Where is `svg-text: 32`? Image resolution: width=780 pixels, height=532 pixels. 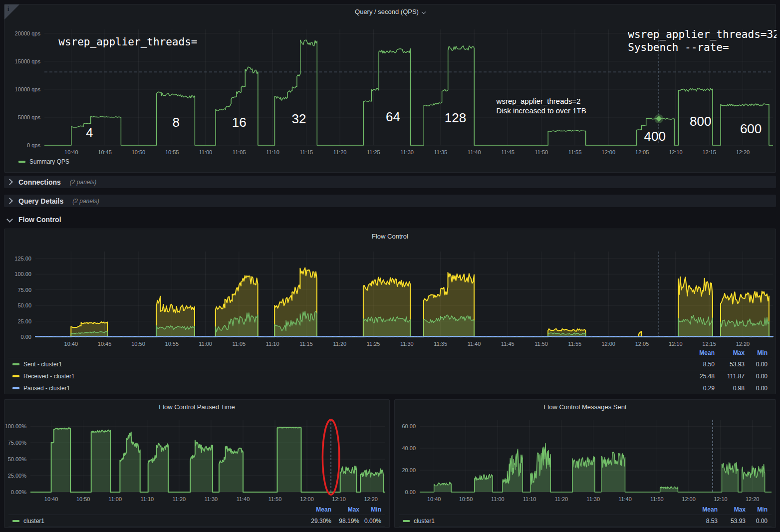 svg-text: 32 is located at coordinates (299, 119).